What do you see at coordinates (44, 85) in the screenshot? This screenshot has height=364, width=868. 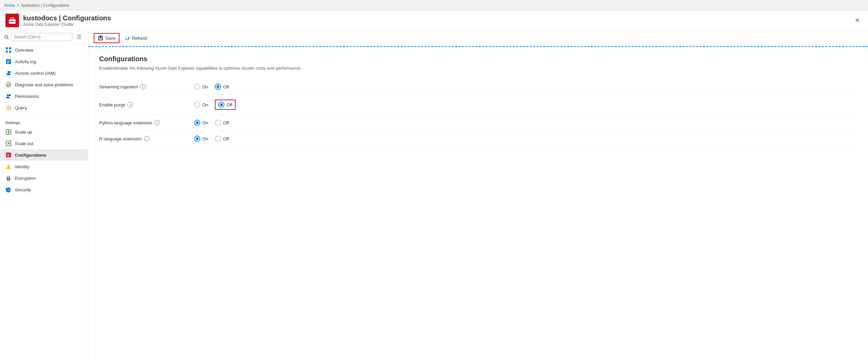 I see `sidebar-item-label: Diagnose and solve problems` at bounding box center [44, 85].